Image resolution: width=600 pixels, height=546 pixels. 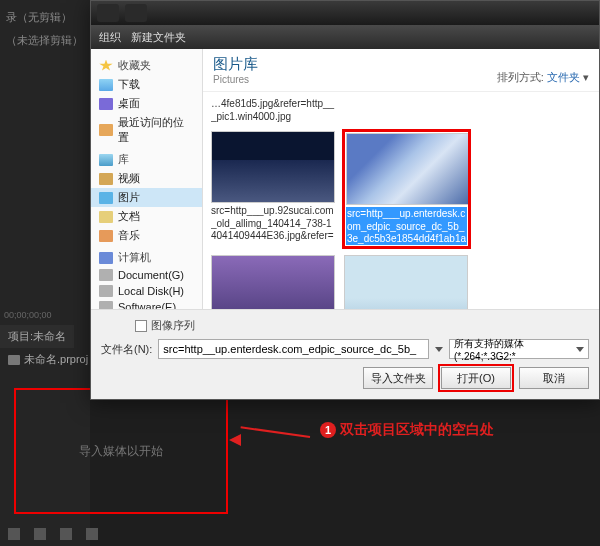 I want to click on library-title: 图片库, so click(x=236, y=64).